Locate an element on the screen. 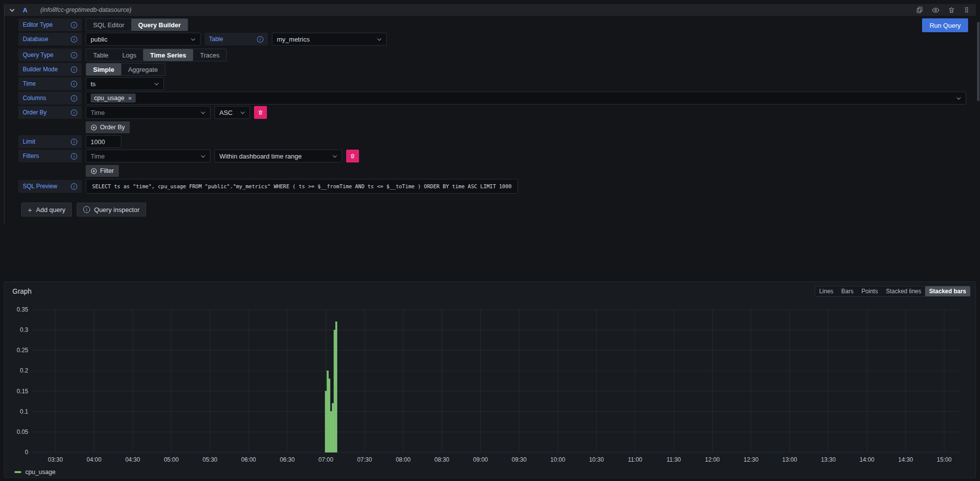  svg-text: 05:00 is located at coordinates (171, 460).